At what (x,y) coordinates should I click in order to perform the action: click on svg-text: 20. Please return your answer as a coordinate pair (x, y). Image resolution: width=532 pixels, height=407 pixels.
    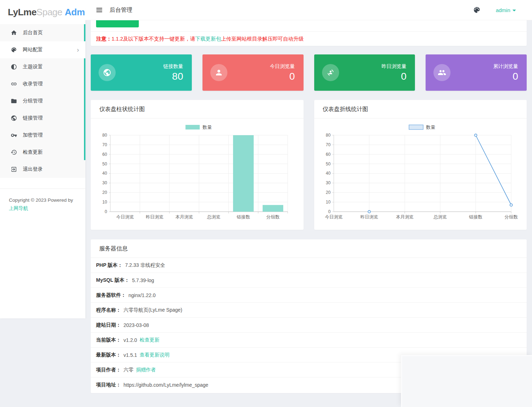
    Looking at the image, I should click on (328, 192).